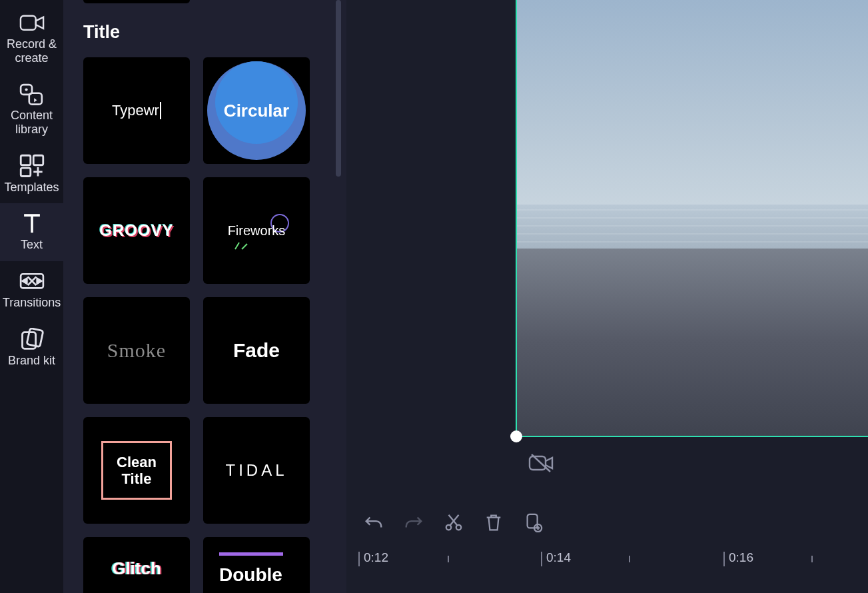  I want to click on tile-double: Double, so click(256, 565).